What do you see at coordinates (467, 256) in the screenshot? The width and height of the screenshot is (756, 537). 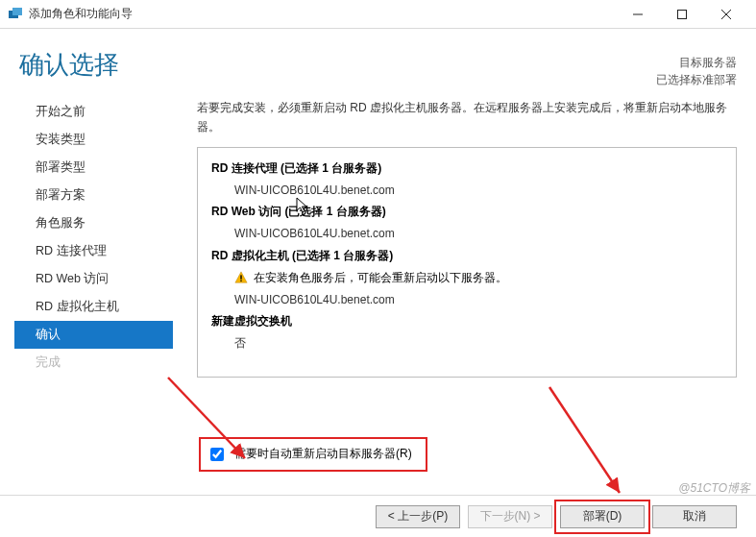 I see `role-title-rd-virt: RD 虚拟化主机 (已选择 1 台服务器)` at bounding box center [467, 256].